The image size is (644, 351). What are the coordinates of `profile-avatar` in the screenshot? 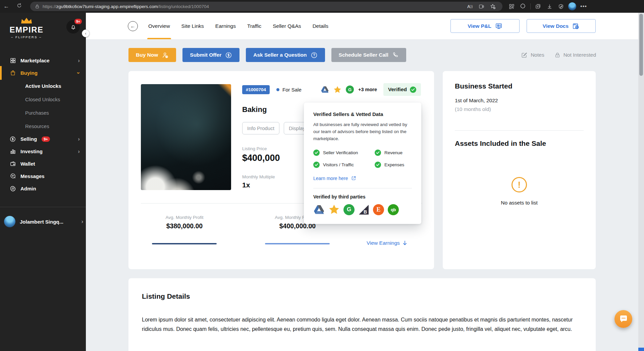 It's located at (572, 6).